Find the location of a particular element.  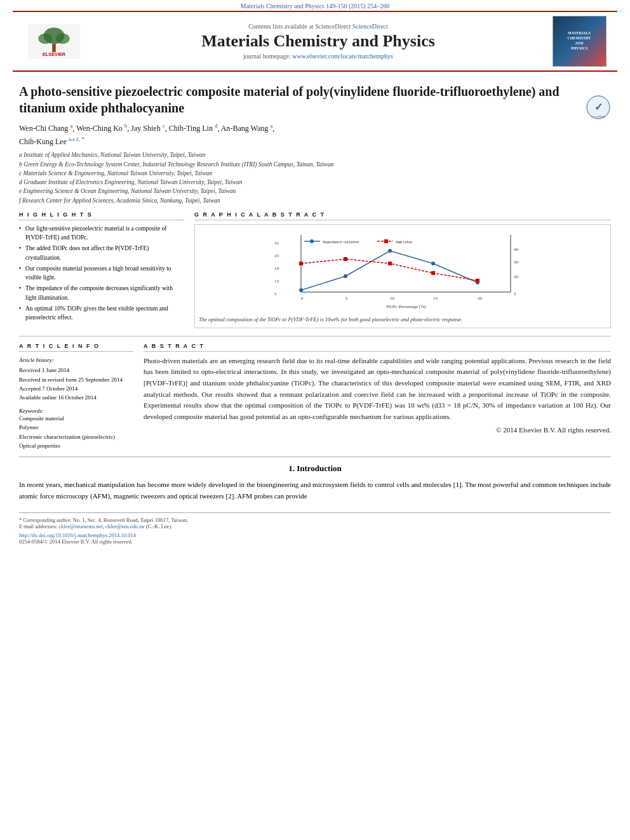

svg-text: TiOPc Percentage (%) is located at coordinates (406, 307).